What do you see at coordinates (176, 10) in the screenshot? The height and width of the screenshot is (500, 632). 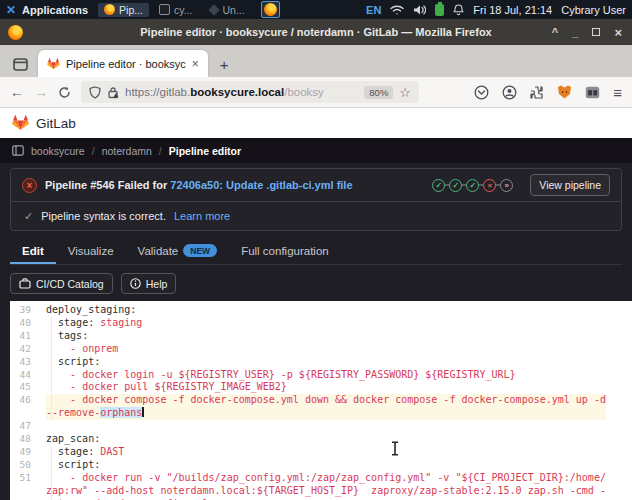 I see `taskbar-item: cy...` at bounding box center [176, 10].